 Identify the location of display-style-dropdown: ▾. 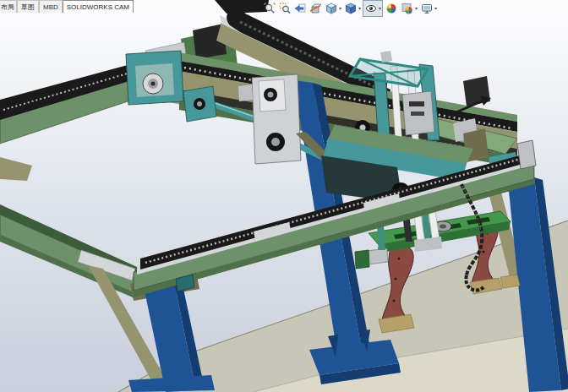
(360, 8).